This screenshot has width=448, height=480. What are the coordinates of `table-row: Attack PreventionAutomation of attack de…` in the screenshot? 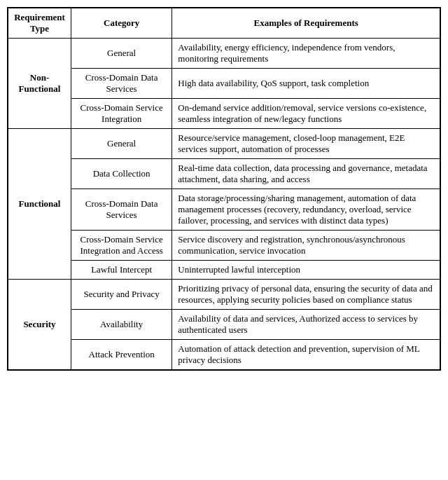 It's located at (224, 355).